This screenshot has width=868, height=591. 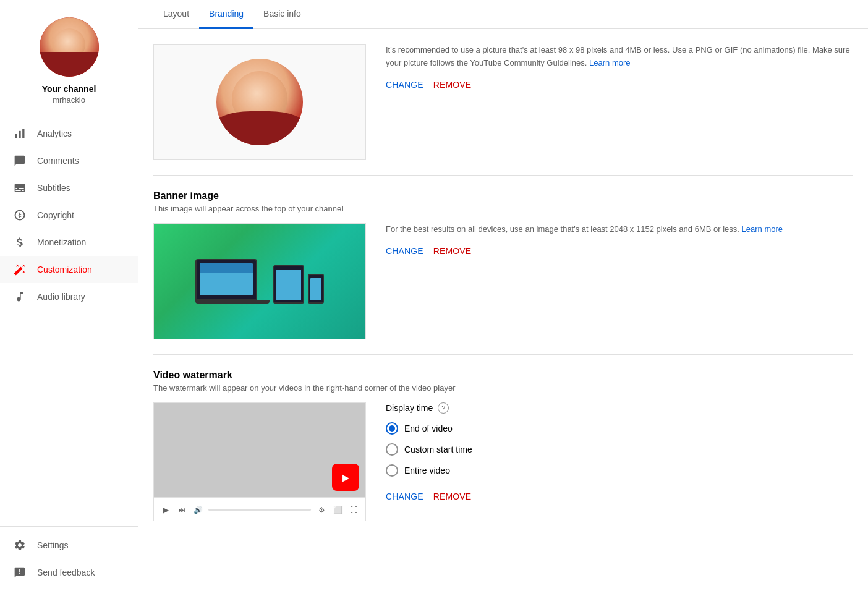 What do you see at coordinates (69, 188) in the screenshot?
I see `sidebar-item-subtitles: Subtitles` at bounding box center [69, 188].